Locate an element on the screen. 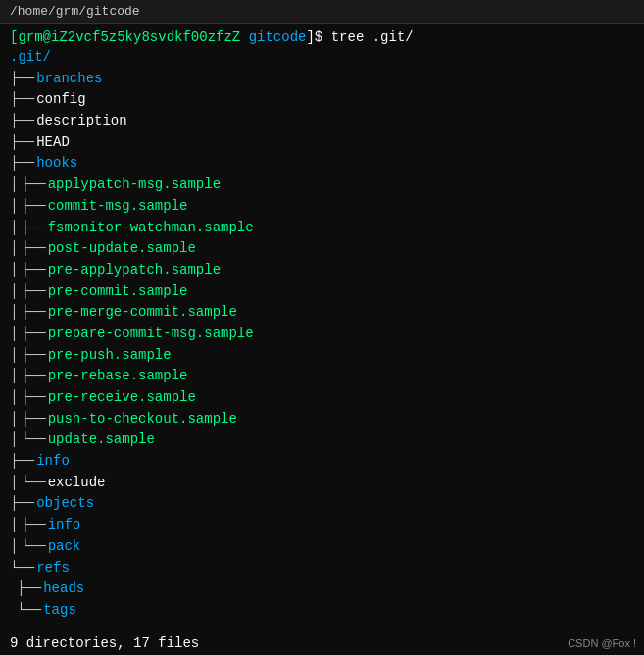 The width and height of the screenshot is (644, 655). list-item: │ ├── fsmonitor-watchman.sample is located at coordinates (322, 228).